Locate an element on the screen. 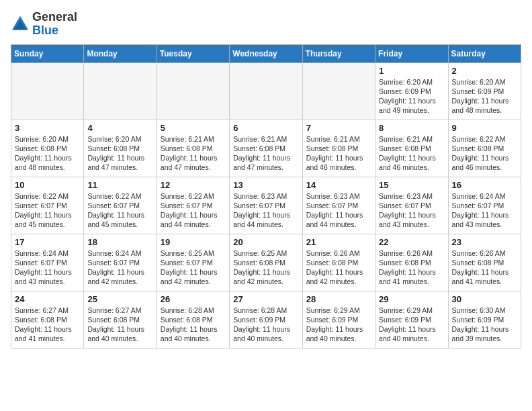 This screenshot has width=532, height=411. calendar-cell: 21Sunrise: 6:26 AM Sunset: 6:08 PM Dayli… is located at coordinates (339, 262).